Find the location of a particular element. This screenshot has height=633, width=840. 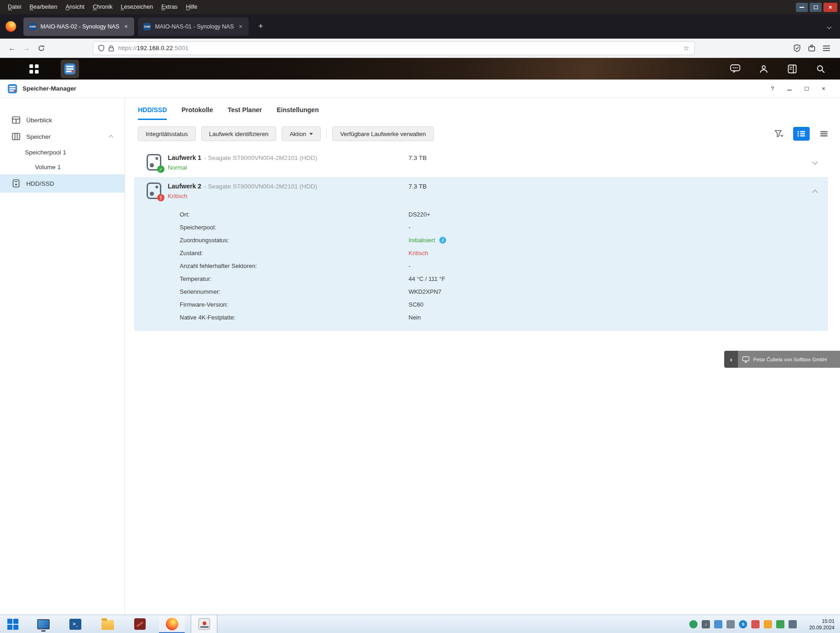

user-button is located at coordinates (764, 69).